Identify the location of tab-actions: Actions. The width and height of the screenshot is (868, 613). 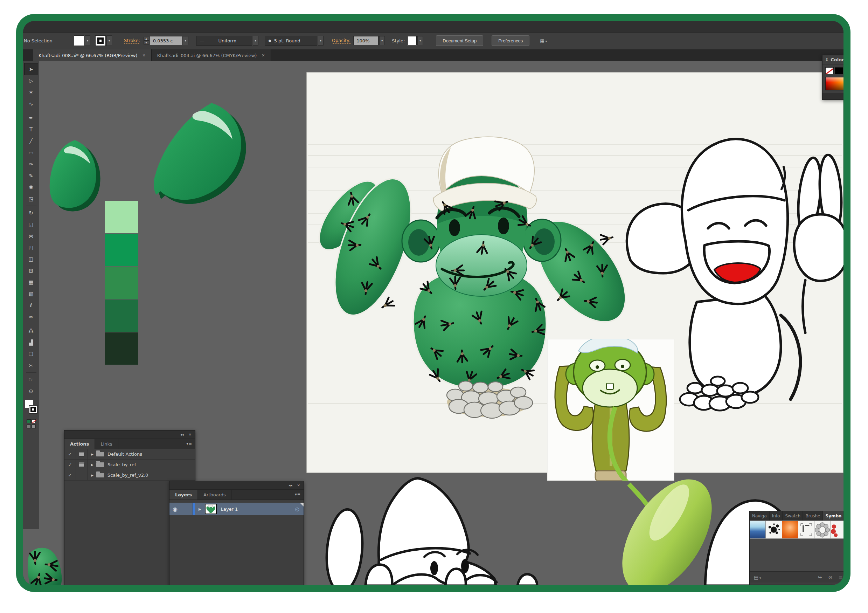
(79, 444).